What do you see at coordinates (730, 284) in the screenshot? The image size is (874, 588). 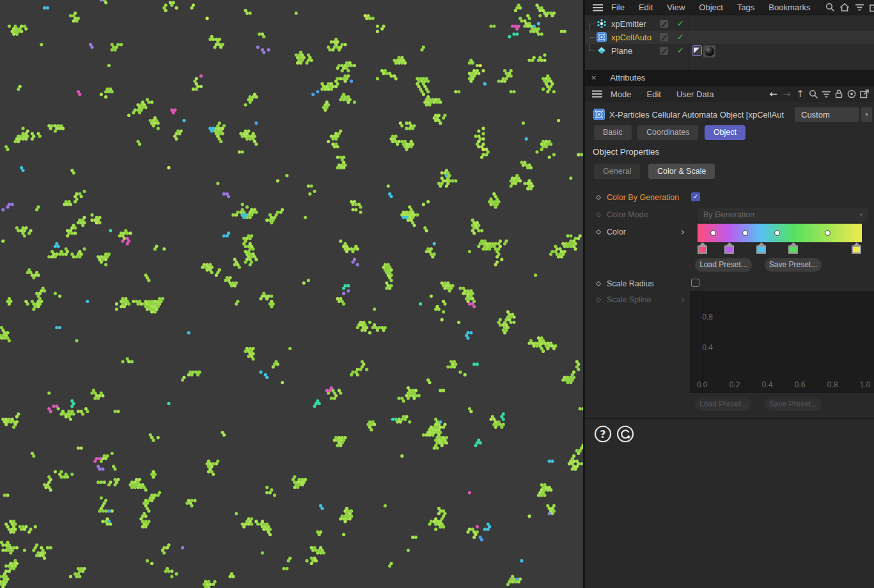 I see `param-scale-radius: Scale Radius` at bounding box center [730, 284].